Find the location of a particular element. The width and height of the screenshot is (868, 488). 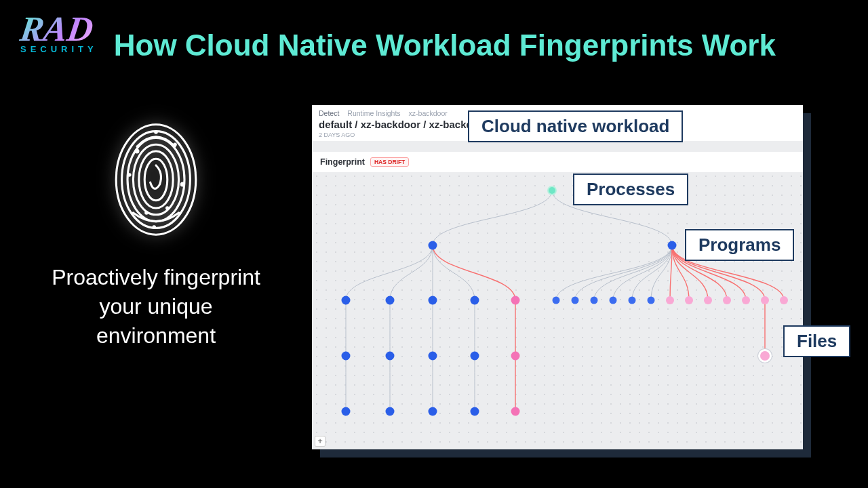

label-workload: Cloud native workload is located at coordinates (575, 126).